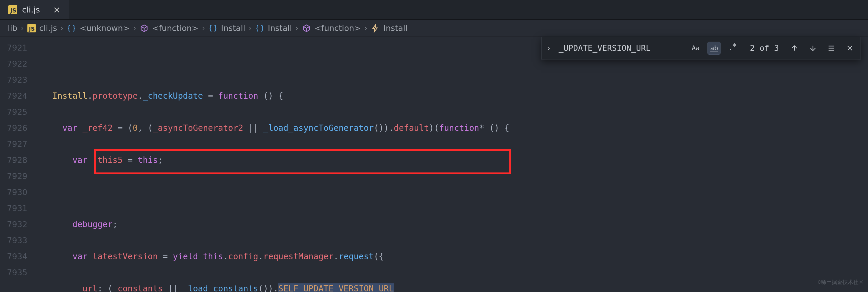 The height and width of the screenshot is (292, 868). What do you see at coordinates (17, 96) in the screenshot?
I see `line-number: 7924` at bounding box center [17, 96].